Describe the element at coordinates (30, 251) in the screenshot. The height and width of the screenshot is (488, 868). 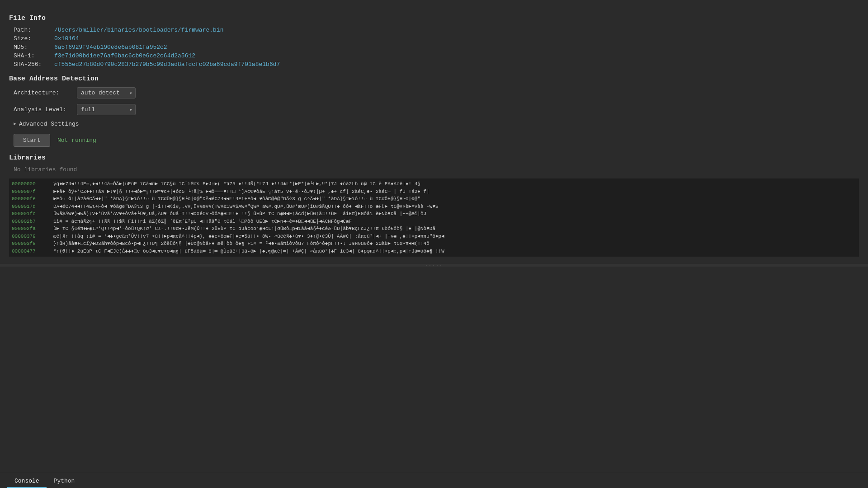
I see `hex-address: 00000477` at that location.